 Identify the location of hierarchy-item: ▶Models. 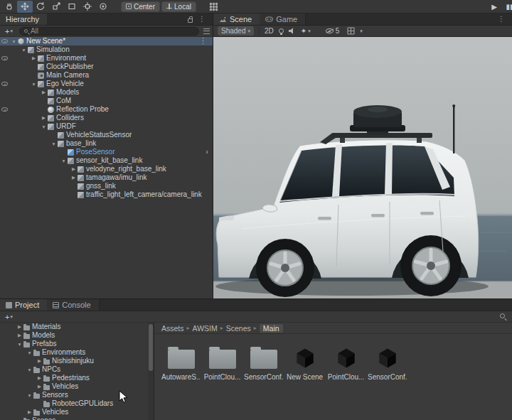
(107, 92).